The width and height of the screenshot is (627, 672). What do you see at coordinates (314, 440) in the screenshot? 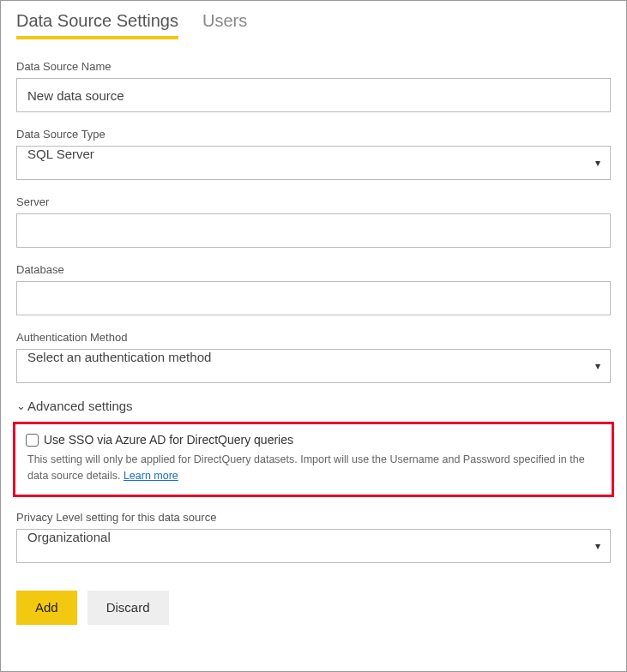
I see `sso-checkbox-row: Use SSO via Azure AD for DirectQuery que…` at bounding box center [314, 440].